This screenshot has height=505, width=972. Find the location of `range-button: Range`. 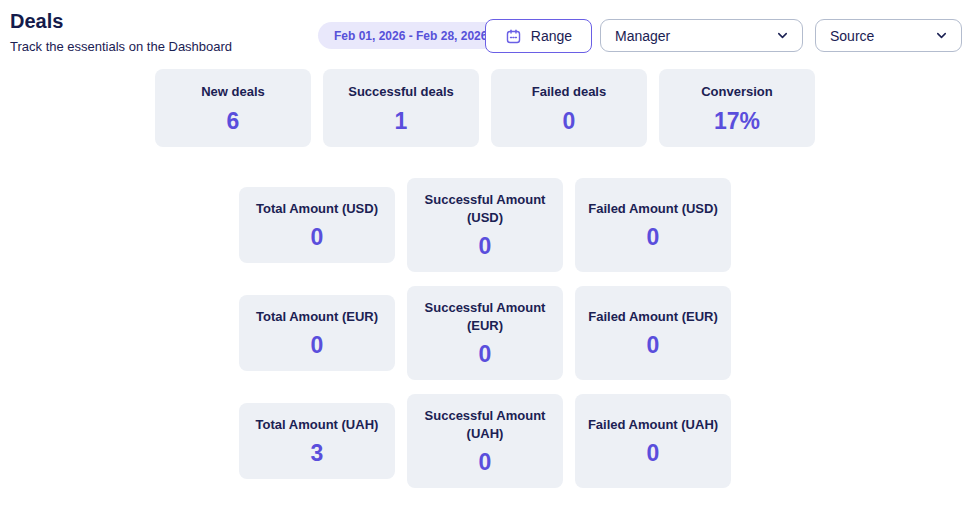

range-button: Range is located at coordinates (538, 36).